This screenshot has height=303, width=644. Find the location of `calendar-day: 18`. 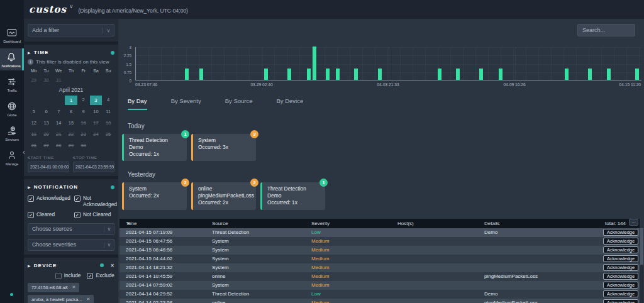

calendar-day: 18 is located at coordinates (108, 123).